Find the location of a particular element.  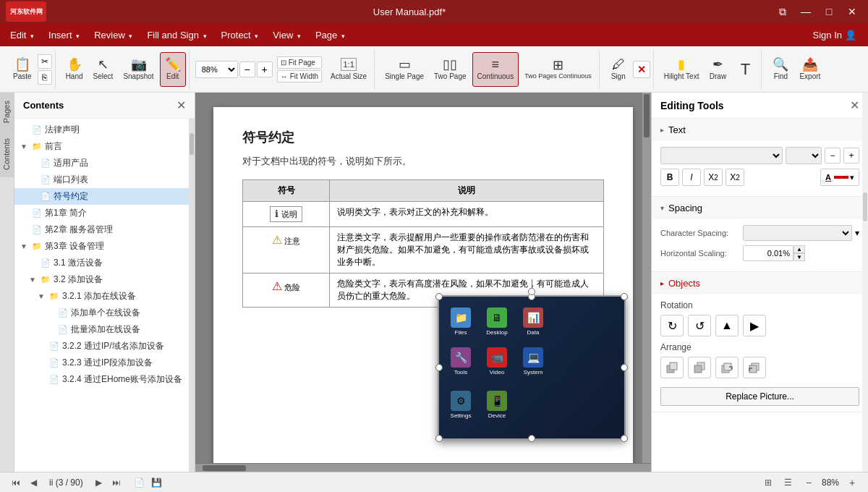

status-save-button: 💾 is located at coordinates (157, 483).